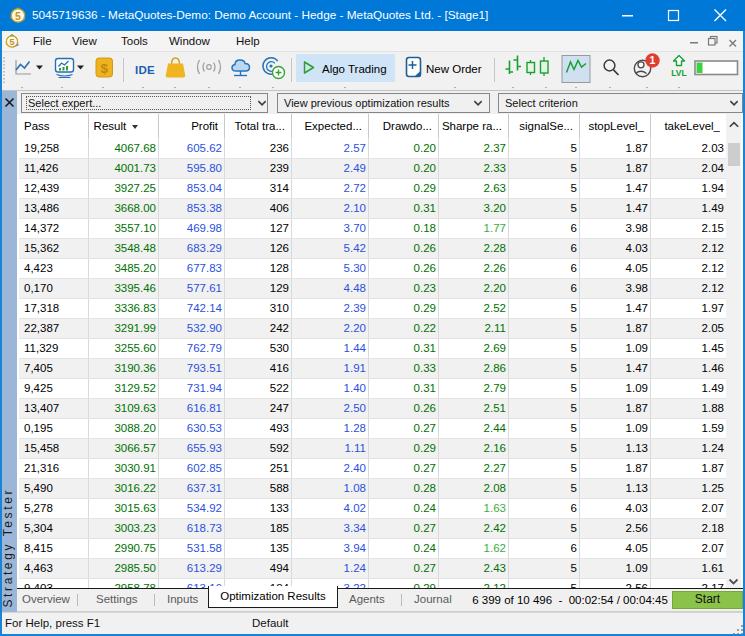 The height and width of the screenshot is (636, 745). What do you see at coordinates (678, 73) in the screenshot?
I see `svg-text: LVL` at bounding box center [678, 73].